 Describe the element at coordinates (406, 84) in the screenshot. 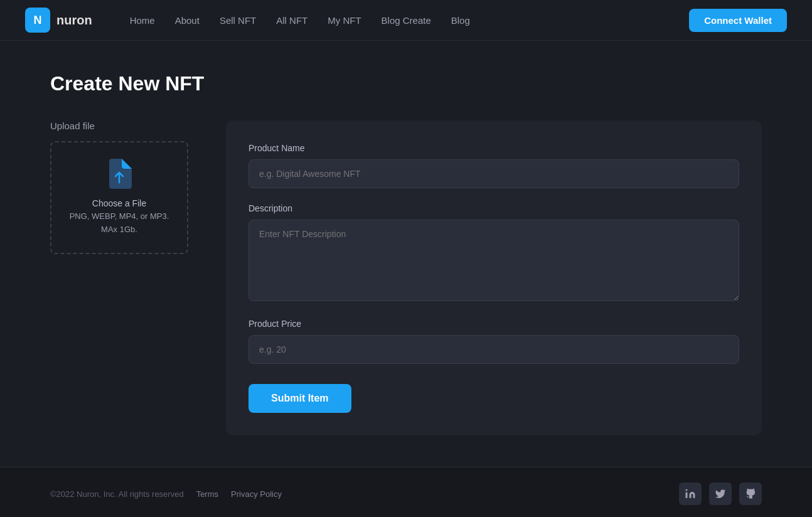

I see `page-title: Create New NFT` at that location.